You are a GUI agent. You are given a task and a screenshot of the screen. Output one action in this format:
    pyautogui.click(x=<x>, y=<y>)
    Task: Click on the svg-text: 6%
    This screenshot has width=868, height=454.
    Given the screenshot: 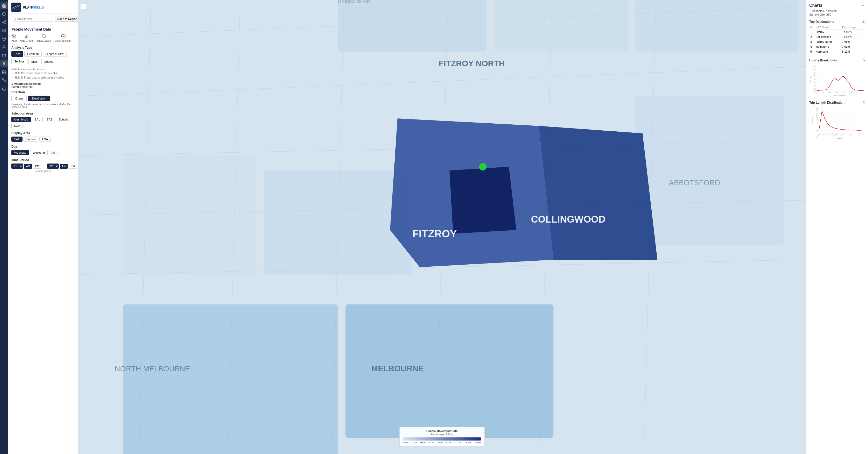 What is the action you would take?
    pyautogui.click(x=815, y=82)
    